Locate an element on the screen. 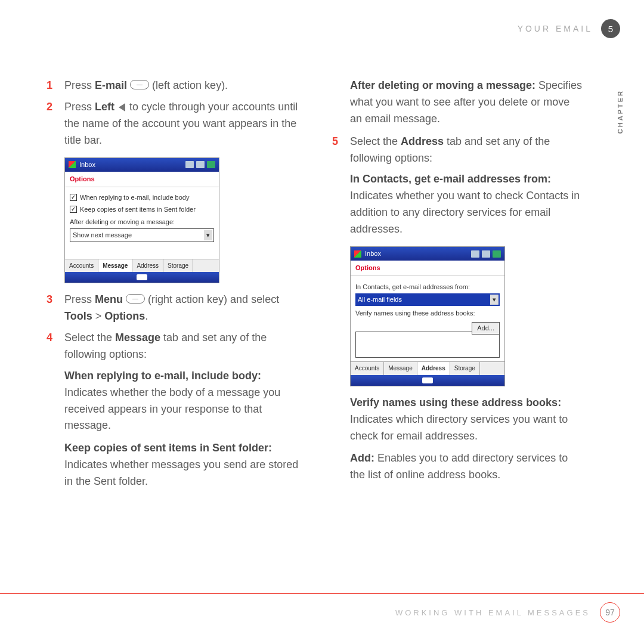  option-keep-sent: Keep copies of sent items in Sent folder… is located at coordinates (181, 465).